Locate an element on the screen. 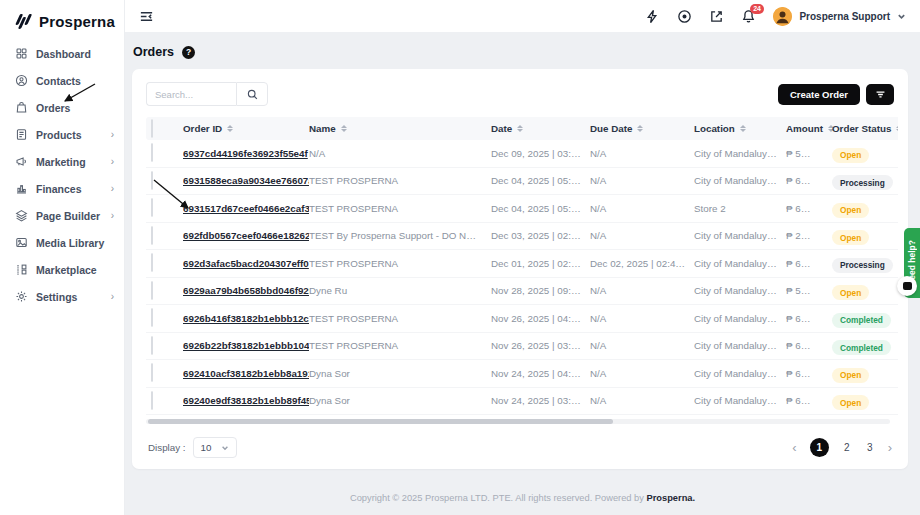  column-label: Order Status is located at coordinates (862, 128).